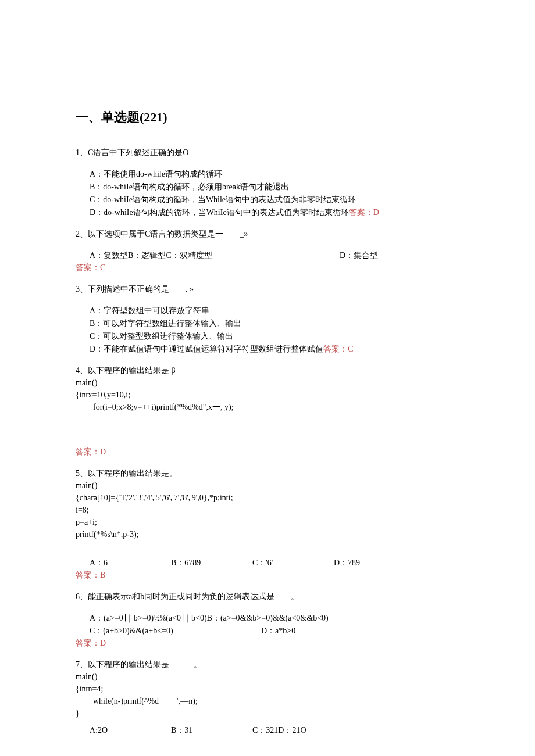  I want to click on q6-stem: 6、能正确表示a和b同时为正或同时为负的逻辑表达式是 。, so click(268, 596).